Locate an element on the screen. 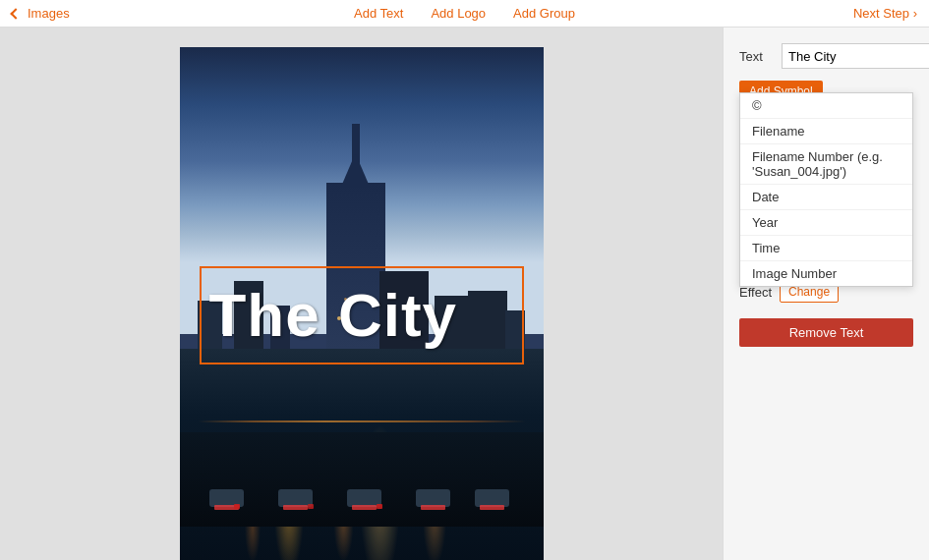 This screenshot has height=560, width=929. top-nav-bar: Images Add Text Add Logo Add Group Next … is located at coordinates (464, 14).